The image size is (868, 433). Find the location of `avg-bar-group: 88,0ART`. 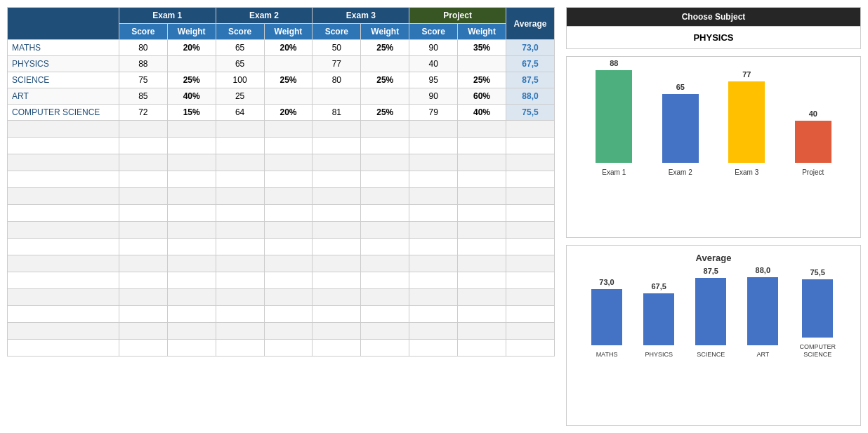

avg-bar-group: 88,0ART is located at coordinates (763, 312).